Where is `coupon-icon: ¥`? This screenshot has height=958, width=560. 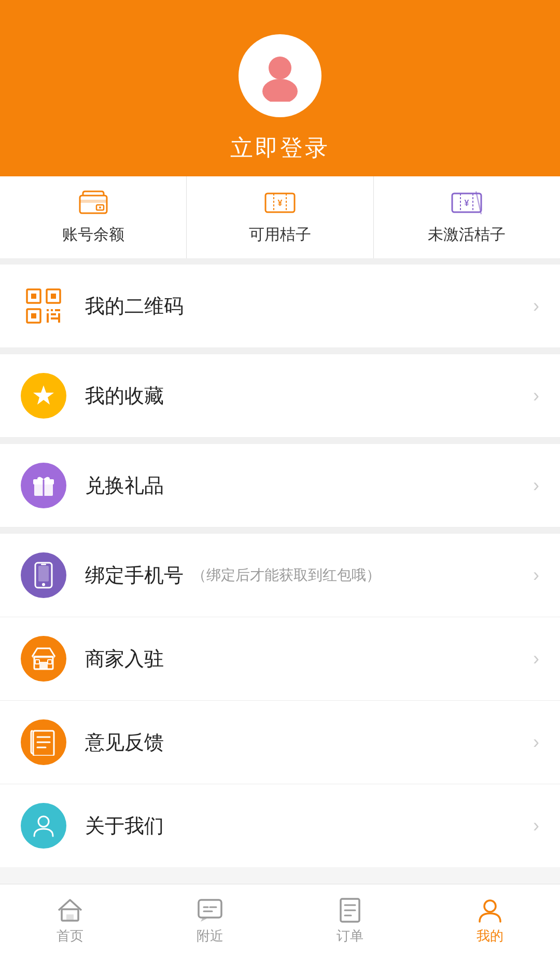
coupon-icon: ¥ is located at coordinates (280, 203).